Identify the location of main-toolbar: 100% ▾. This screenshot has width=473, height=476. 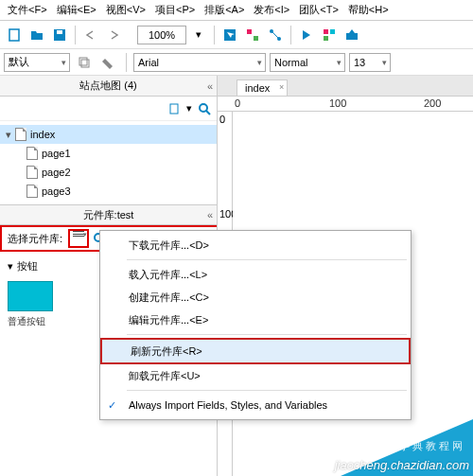
(236, 35).